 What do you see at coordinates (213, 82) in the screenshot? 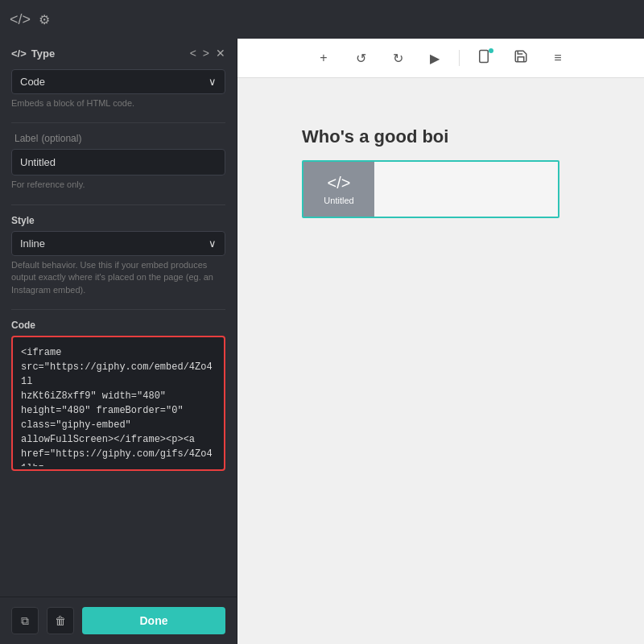
I see `type-select-chevron: ∨` at bounding box center [213, 82].